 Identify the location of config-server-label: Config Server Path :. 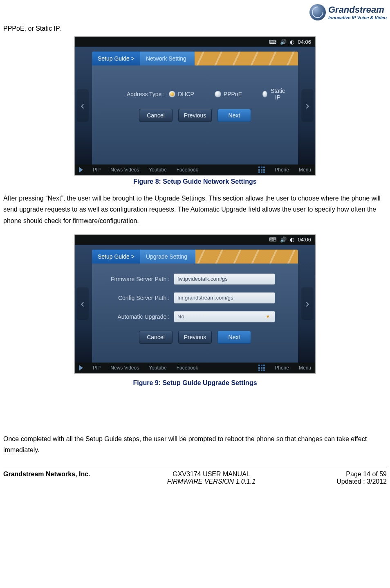
(139, 298).